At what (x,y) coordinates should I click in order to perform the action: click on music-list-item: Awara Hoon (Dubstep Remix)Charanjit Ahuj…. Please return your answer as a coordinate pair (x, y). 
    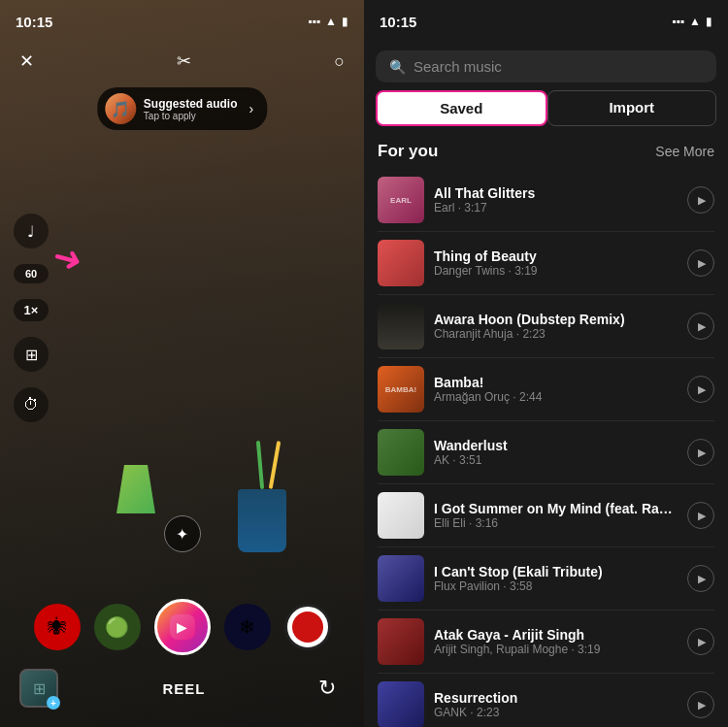
    Looking at the image, I should click on (546, 326).